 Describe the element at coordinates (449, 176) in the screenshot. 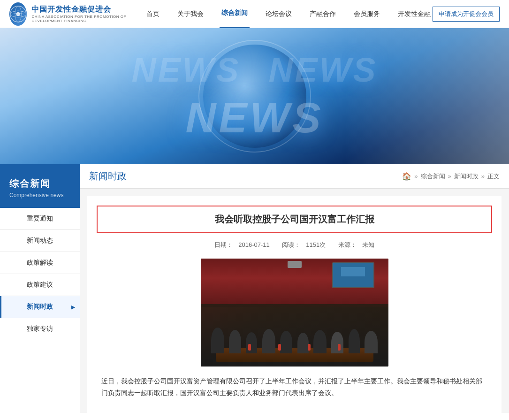

I see `breadcrumb-sep-2: »` at that location.